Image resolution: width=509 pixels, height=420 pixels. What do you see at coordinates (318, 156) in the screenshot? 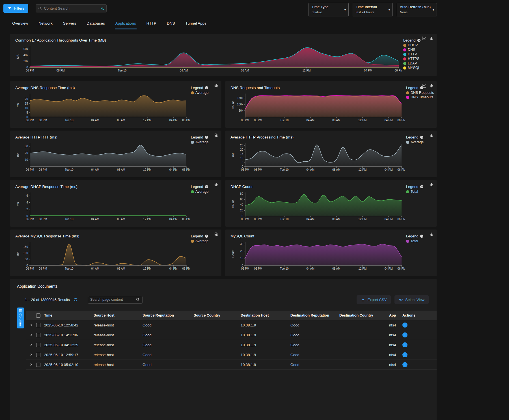
I see `avg-http-processing-chart: 051015202506 PM08 PMTue 1004 AM08 AM12 P…` at bounding box center [318, 156].